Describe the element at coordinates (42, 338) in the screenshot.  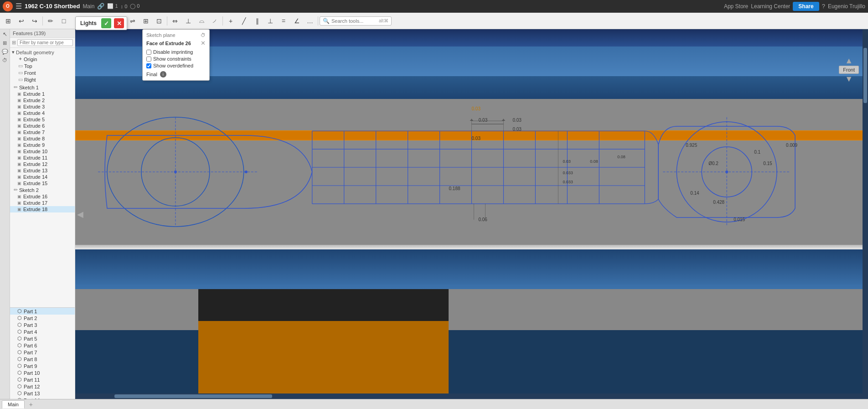
I see `part-5: ⬡Part 5` at that location.